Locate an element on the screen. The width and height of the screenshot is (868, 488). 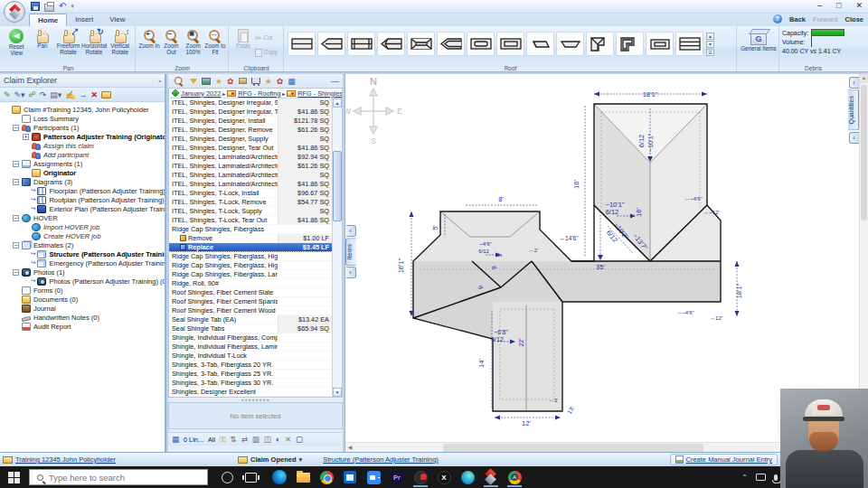
columns-icon: ◫ is located at coordinates (268, 439).